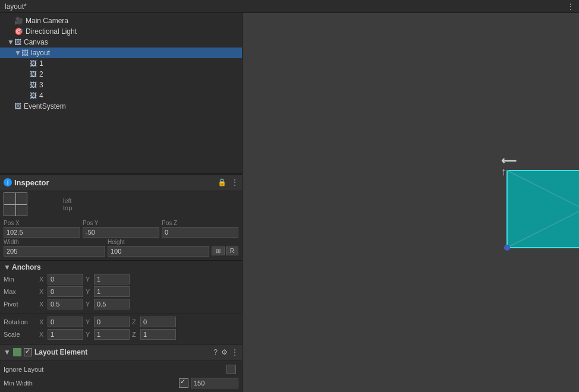 Image resolution: width=579 pixels, height=392 pixels. Describe the element at coordinates (21, 279) in the screenshot. I see `min-label: Min` at that location.